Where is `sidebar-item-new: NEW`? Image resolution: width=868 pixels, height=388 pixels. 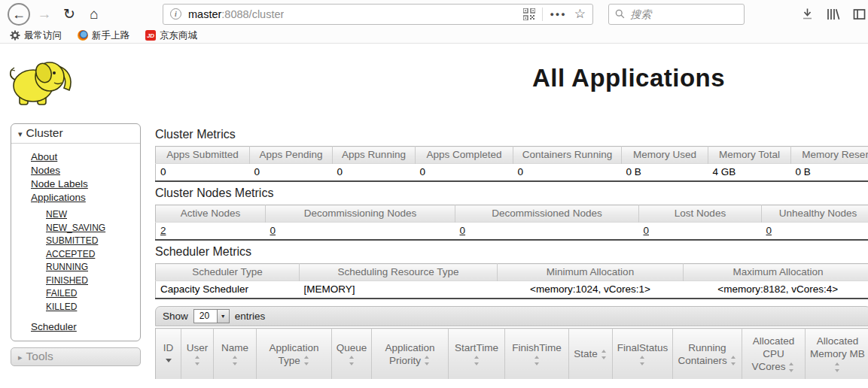 sidebar-item-new: NEW is located at coordinates (56, 214).